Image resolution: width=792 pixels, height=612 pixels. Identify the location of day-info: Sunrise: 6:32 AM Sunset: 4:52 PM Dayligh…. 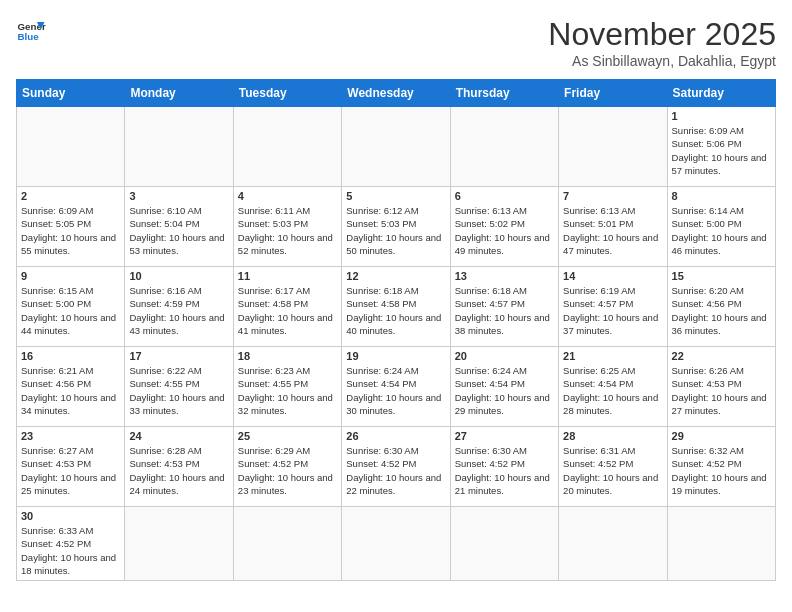
(722, 470).